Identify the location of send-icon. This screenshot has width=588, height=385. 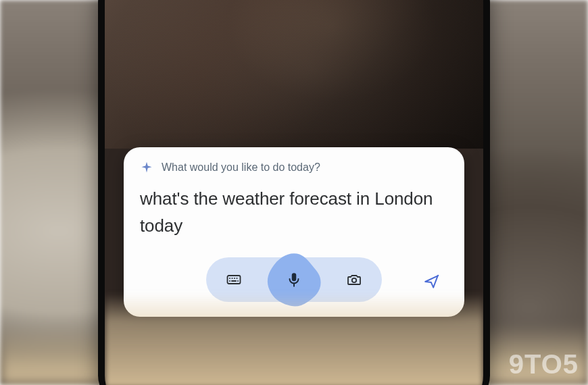
(432, 282).